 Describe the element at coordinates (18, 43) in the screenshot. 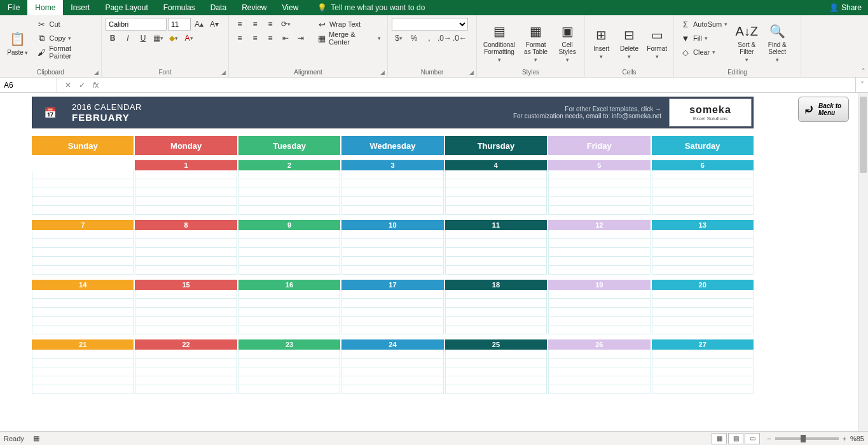

I see `paste-button: 📋 Paste` at that location.